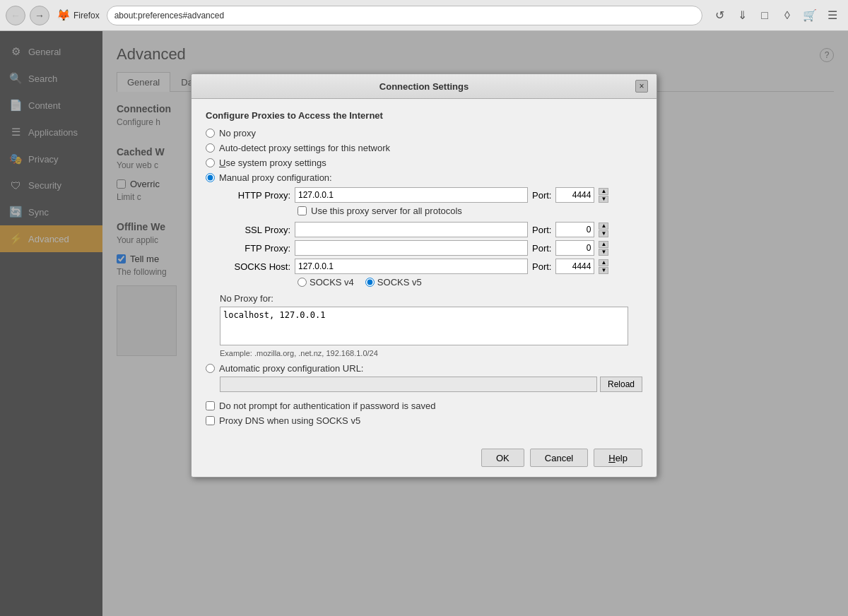 The image size is (848, 616). I want to click on browser-chrome: ← → 🦊 Firefox about:preferences#advanced…, so click(424, 16).